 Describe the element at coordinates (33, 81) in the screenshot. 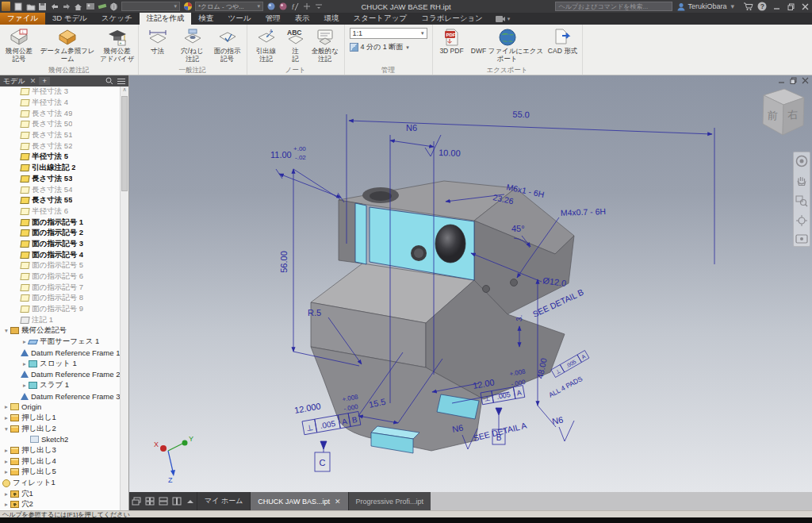

I see `browser-tab-close-icon: ✕` at that location.